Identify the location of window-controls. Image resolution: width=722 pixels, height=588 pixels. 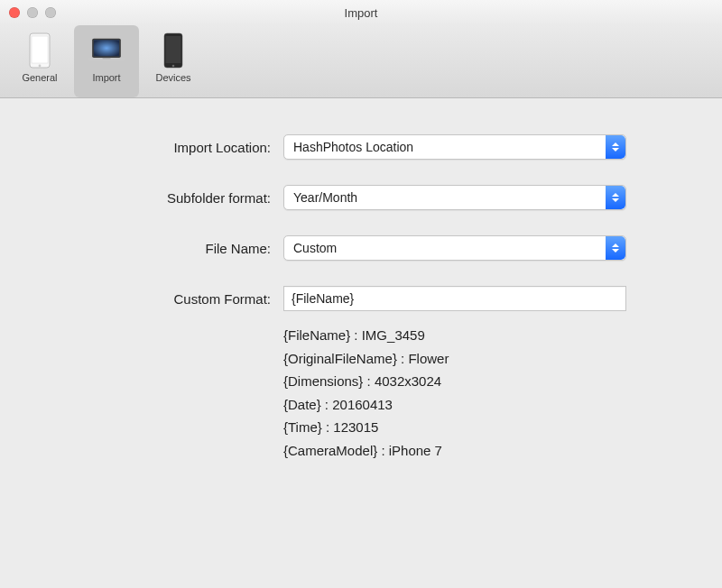
(32, 13).